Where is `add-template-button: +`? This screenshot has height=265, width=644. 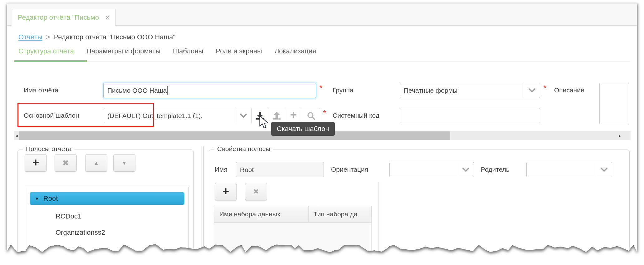 add-template-button: + is located at coordinates (293, 115).